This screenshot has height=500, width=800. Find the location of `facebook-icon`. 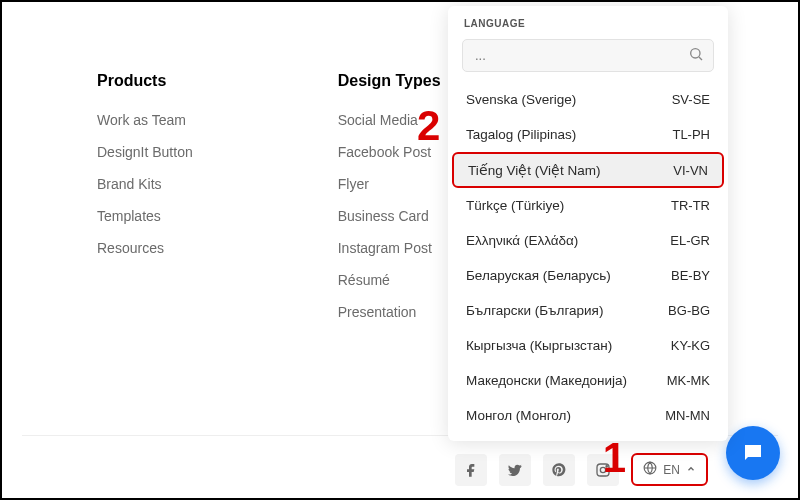

facebook-icon is located at coordinates (471, 470).